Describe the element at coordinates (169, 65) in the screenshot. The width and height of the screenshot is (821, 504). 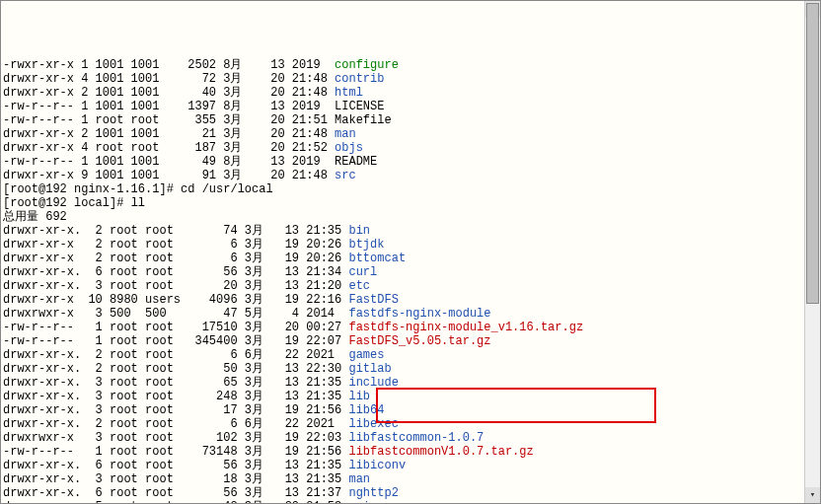
I see `row-meta: -rwxr-xr-x 1 1001 1001 2502 8月 13 2019` at that location.